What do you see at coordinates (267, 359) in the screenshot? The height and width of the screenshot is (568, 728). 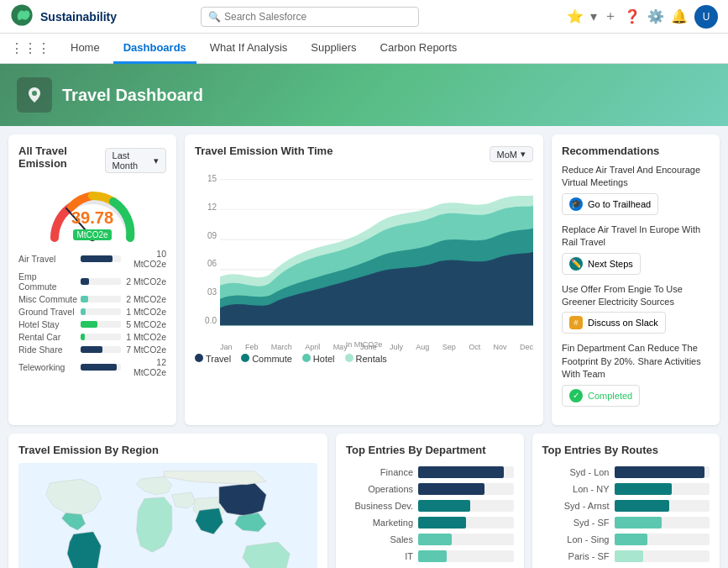 I see `legend-commute: Commute` at bounding box center [267, 359].